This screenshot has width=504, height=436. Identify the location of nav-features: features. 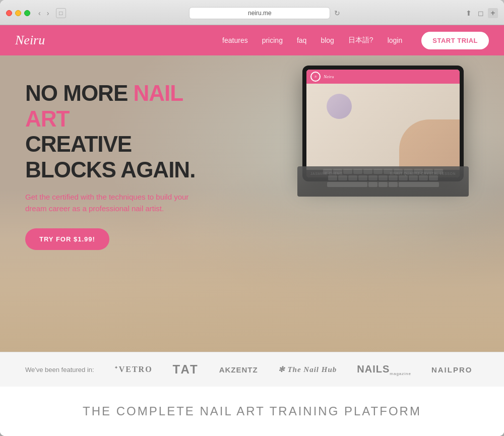
(235, 40).